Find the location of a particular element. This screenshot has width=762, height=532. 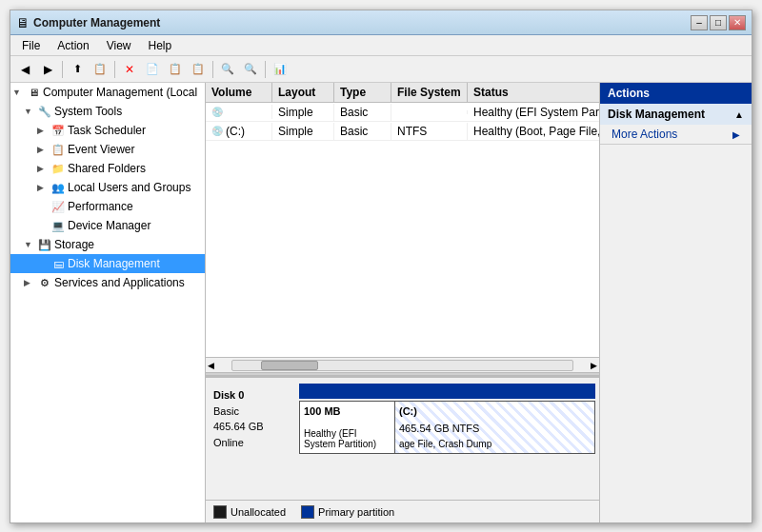

toolbar-search2: 🔍 is located at coordinates (251, 69).